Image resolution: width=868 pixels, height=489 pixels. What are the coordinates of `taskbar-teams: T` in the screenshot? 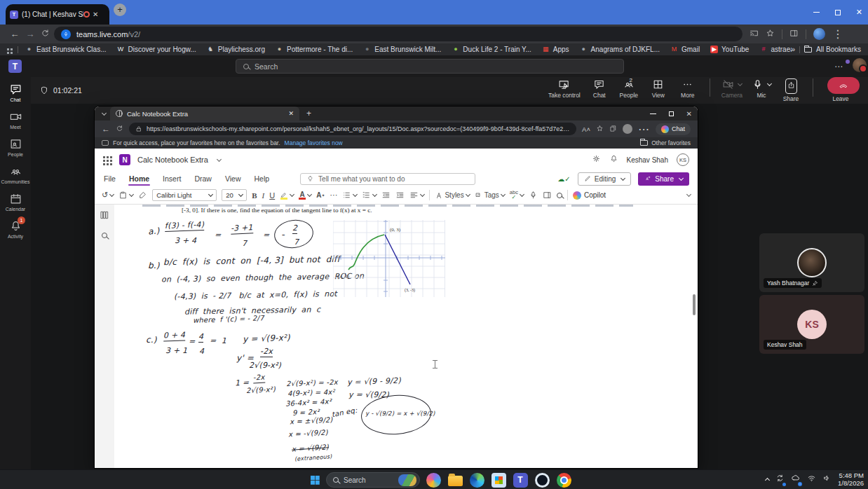 It's located at (520, 480).